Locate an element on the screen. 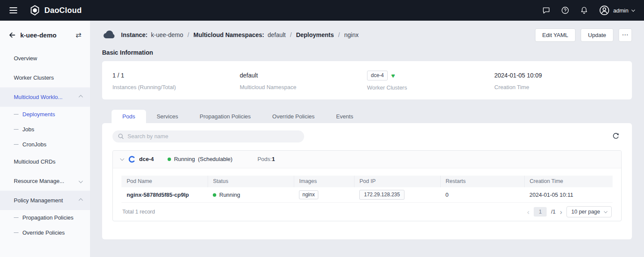 The width and height of the screenshot is (644, 257). tab-events: Events is located at coordinates (345, 116).